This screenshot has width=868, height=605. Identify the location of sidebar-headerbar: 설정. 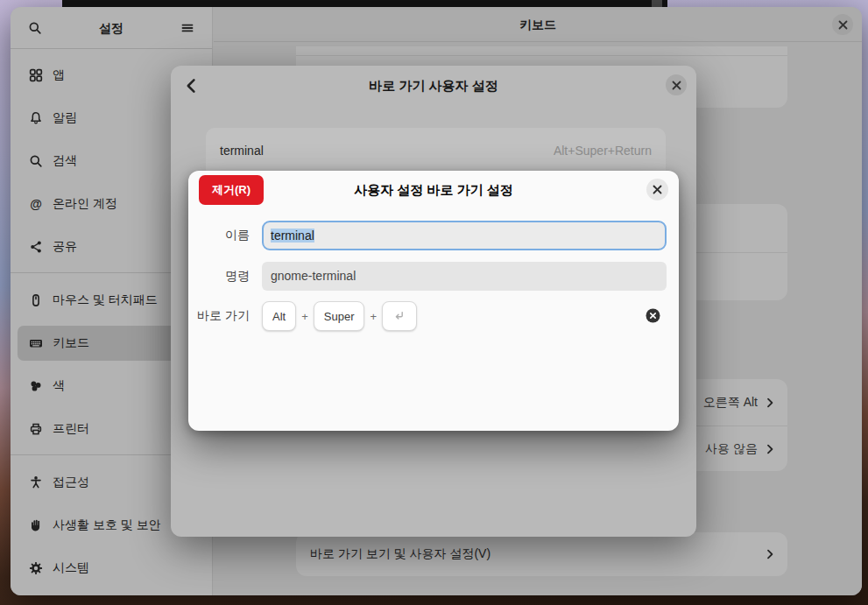
(111, 28).